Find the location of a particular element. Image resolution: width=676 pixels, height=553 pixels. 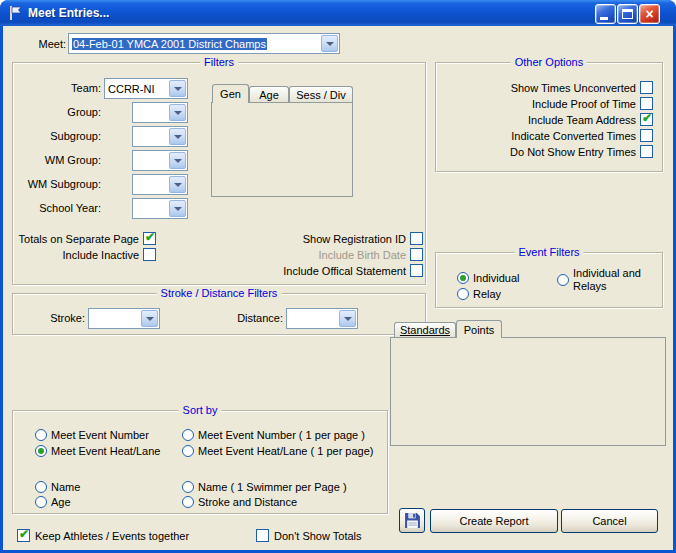

tab-points: Points is located at coordinates (479, 329).